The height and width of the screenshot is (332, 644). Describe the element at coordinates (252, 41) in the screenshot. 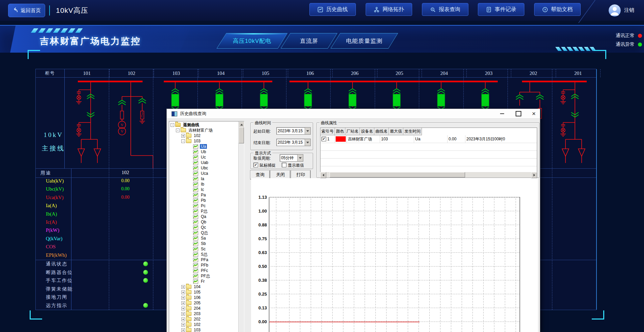

I see `tab-hv-10kv: 高压10kV配电` at that location.